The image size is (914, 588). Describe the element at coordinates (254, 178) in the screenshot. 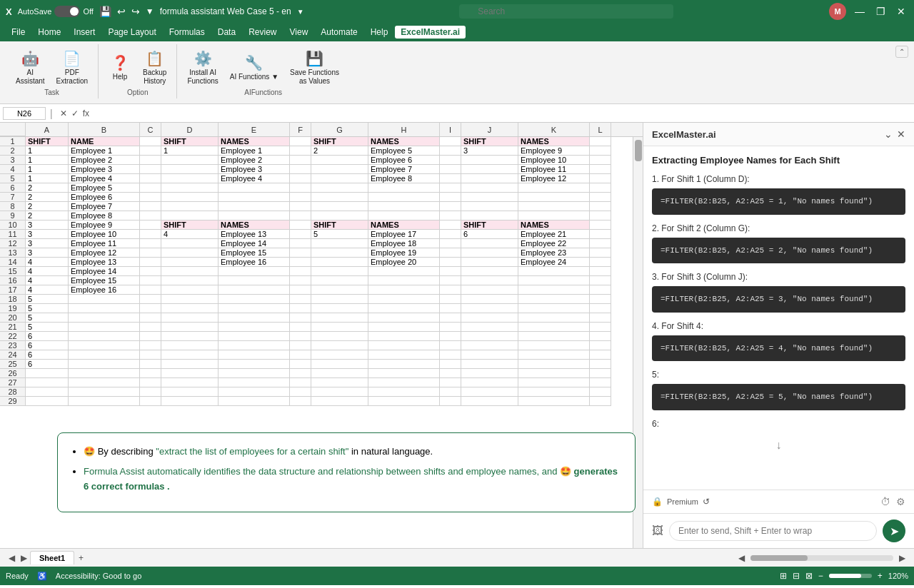

I see `cell-e5: Employee 4` at that location.